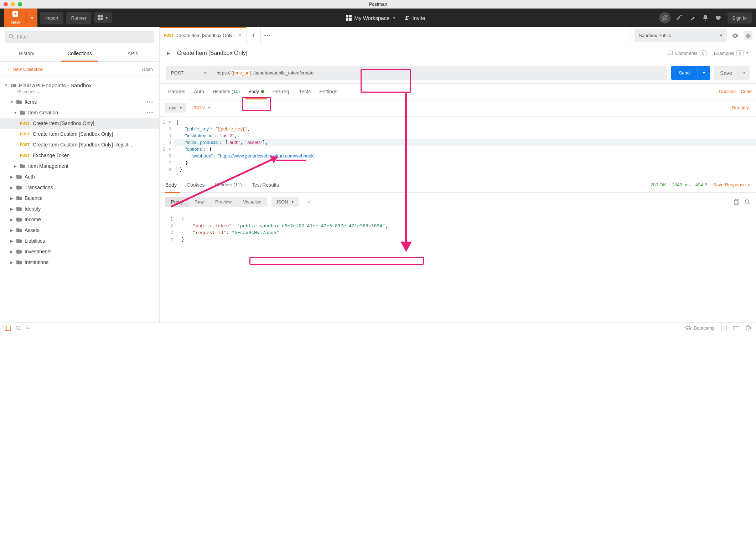 Image resolution: width=756 pixels, height=553 pixels. I want to click on save-button: Save ▼, so click(732, 73).